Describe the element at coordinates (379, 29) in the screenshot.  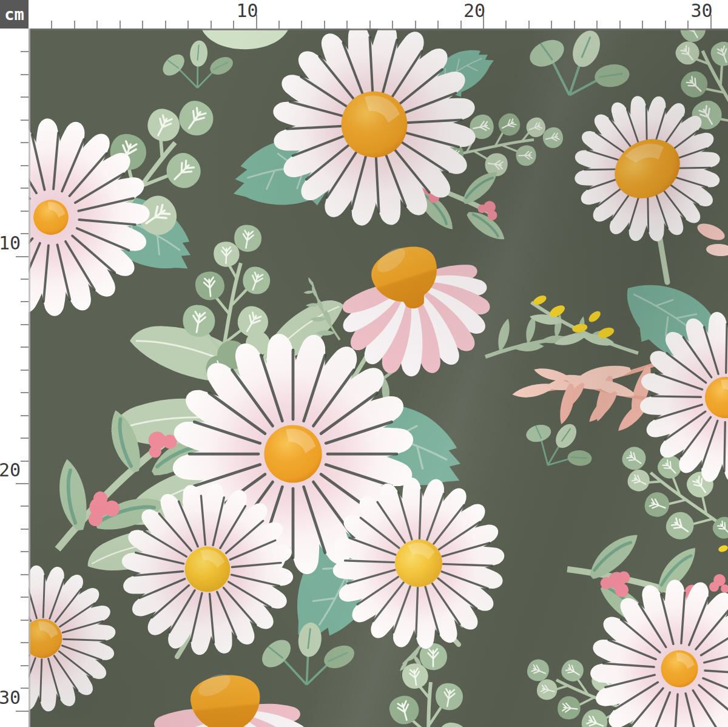
I see `fabric-edge-top` at that location.